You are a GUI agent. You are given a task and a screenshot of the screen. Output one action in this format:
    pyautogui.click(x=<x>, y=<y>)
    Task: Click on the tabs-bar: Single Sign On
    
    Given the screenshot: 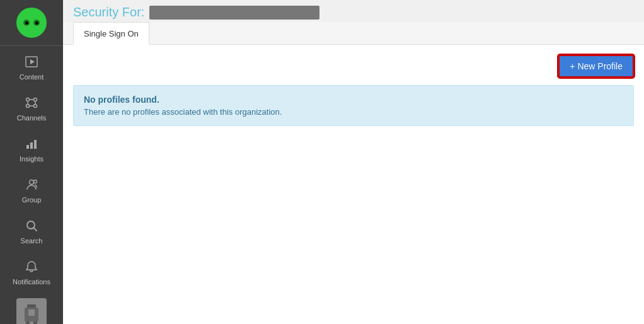 What is the action you would take?
    pyautogui.click(x=354, y=33)
    